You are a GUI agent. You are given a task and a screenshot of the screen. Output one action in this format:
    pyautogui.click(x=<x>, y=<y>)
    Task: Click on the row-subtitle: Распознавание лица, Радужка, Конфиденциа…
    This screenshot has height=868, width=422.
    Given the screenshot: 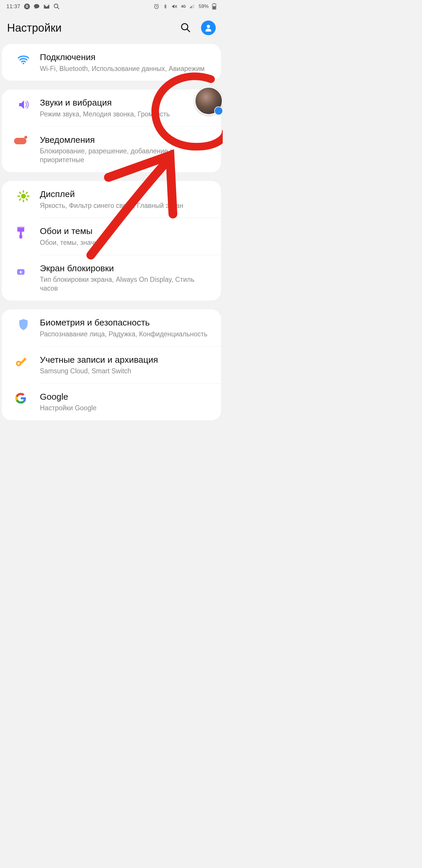 What is the action you would take?
    pyautogui.click(x=127, y=334)
    